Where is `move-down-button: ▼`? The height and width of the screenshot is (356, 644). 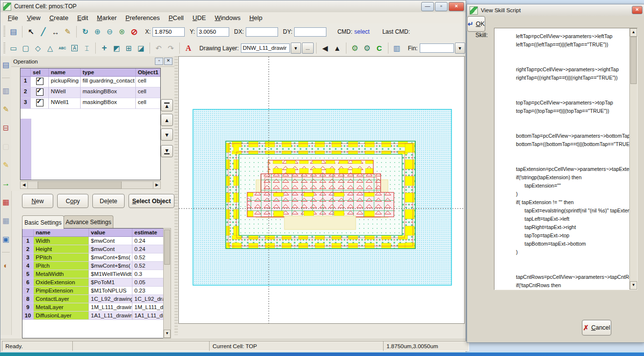
move-down-button: ▼ is located at coordinates (167, 135).